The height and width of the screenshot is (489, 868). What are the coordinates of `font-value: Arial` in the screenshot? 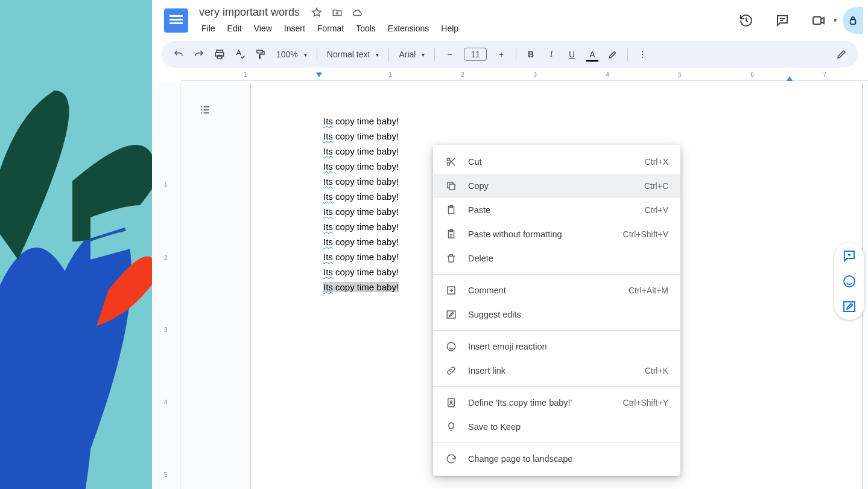 It's located at (407, 54).